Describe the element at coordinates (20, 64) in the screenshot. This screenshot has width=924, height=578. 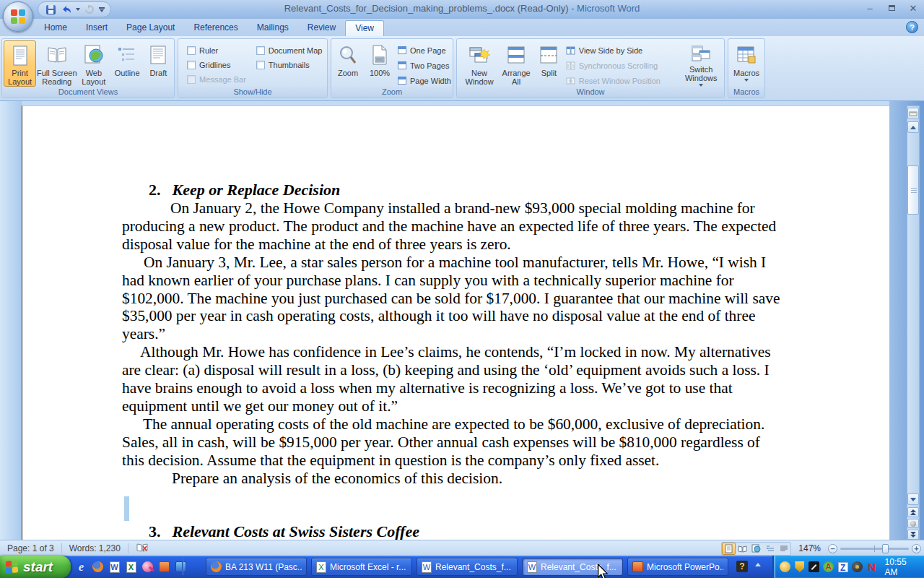
I see `print-layout-button: Print Layout` at that location.